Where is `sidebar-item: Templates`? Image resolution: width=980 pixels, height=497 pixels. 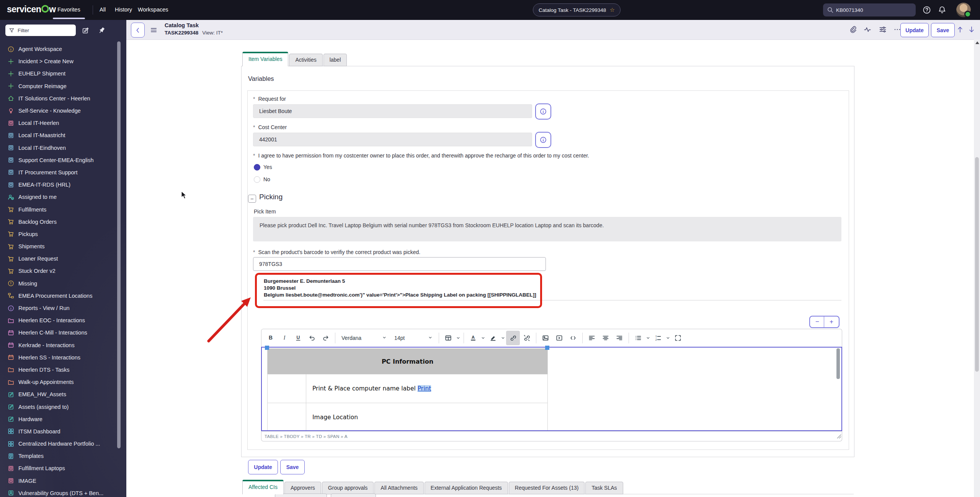 sidebar-item: Templates is located at coordinates (60, 456).